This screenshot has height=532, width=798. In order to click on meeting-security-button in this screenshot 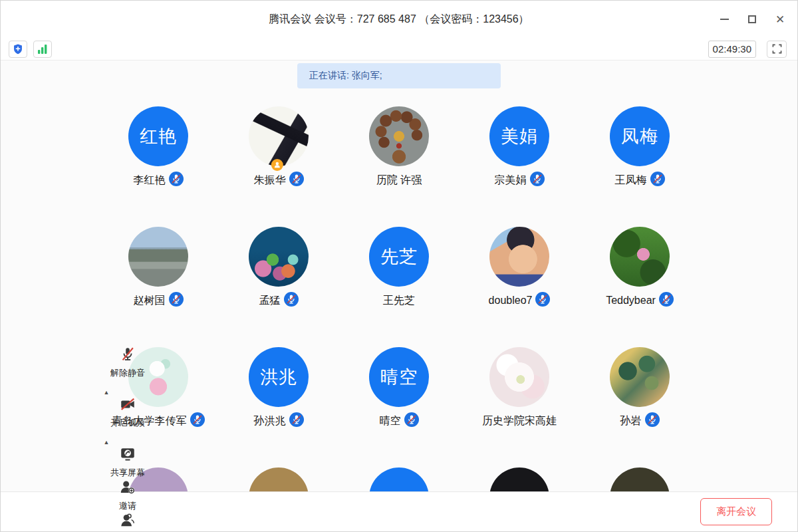, I will do `click(18, 49)`.